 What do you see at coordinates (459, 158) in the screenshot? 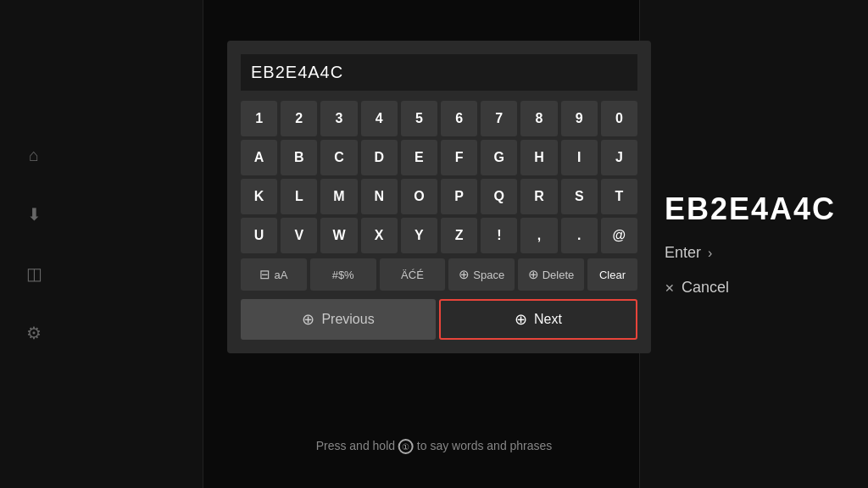
I see `key-f: F` at bounding box center [459, 158].